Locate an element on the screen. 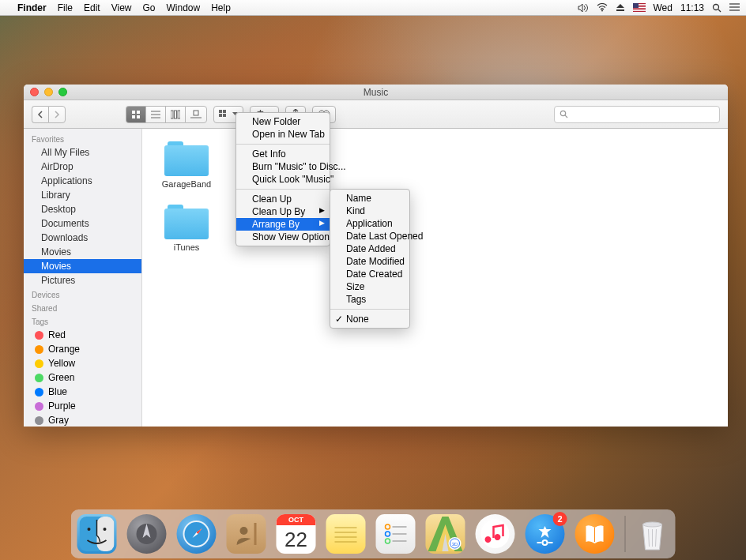 This screenshot has height=560, width=746. help-menu: Help is located at coordinates (221, 8).